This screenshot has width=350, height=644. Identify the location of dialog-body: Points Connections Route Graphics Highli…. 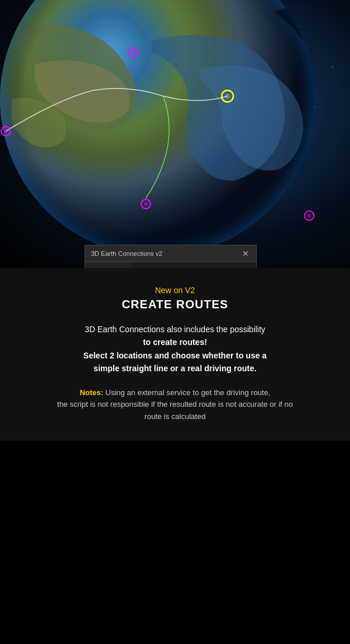
(170, 265).